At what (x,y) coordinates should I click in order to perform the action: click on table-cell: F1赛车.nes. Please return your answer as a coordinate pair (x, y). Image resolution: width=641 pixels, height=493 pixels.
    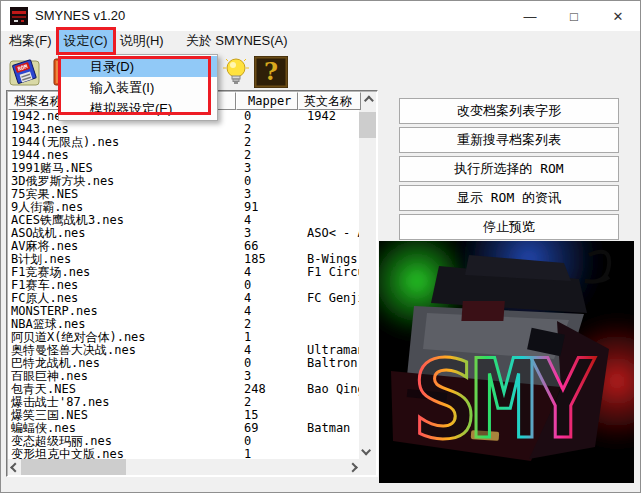
    Looking at the image, I should click on (126, 286).